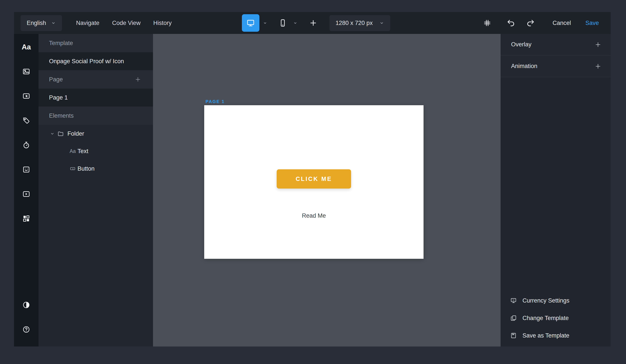 This screenshot has width=626, height=364. I want to click on menu-code-view: Code View, so click(126, 23).